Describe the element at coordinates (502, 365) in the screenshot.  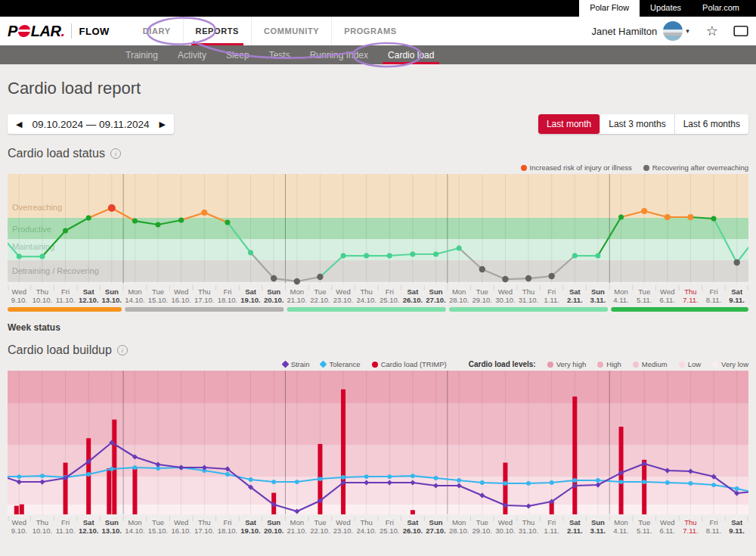
I see `cardio-load-levels-label: Cardio load levels:` at that location.